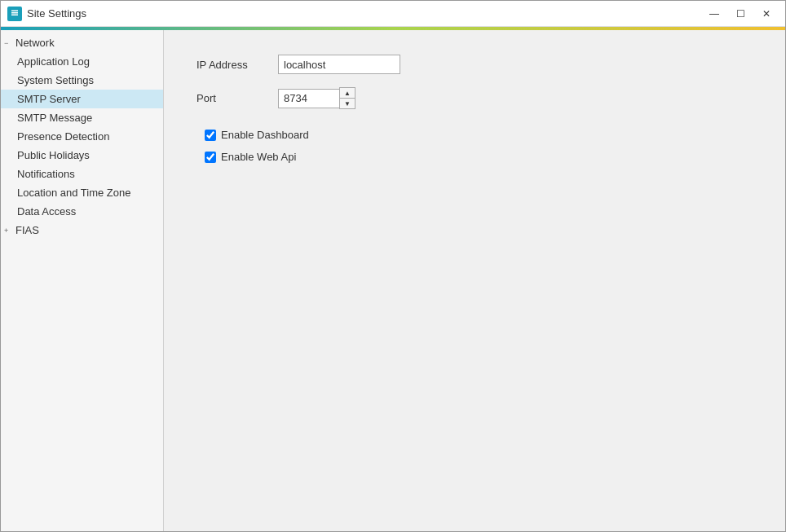  What do you see at coordinates (740, 14) in the screenshot?
I see `window-controls: — ☐ ✕` at bounding box center [740, 14].